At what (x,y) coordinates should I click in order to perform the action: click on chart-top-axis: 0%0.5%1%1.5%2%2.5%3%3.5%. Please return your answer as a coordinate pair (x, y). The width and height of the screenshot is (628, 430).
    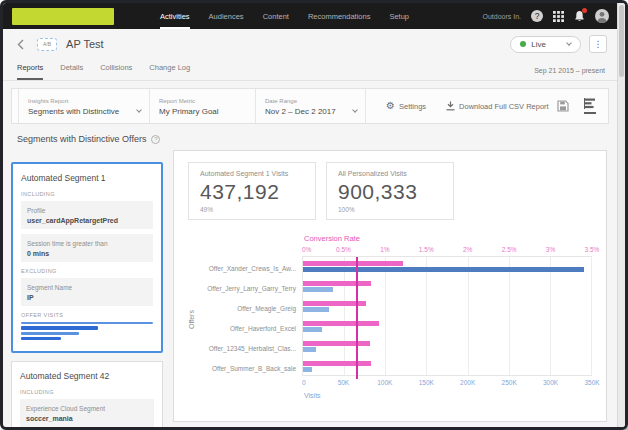
    Looking at the image, I should click on (447, 251).